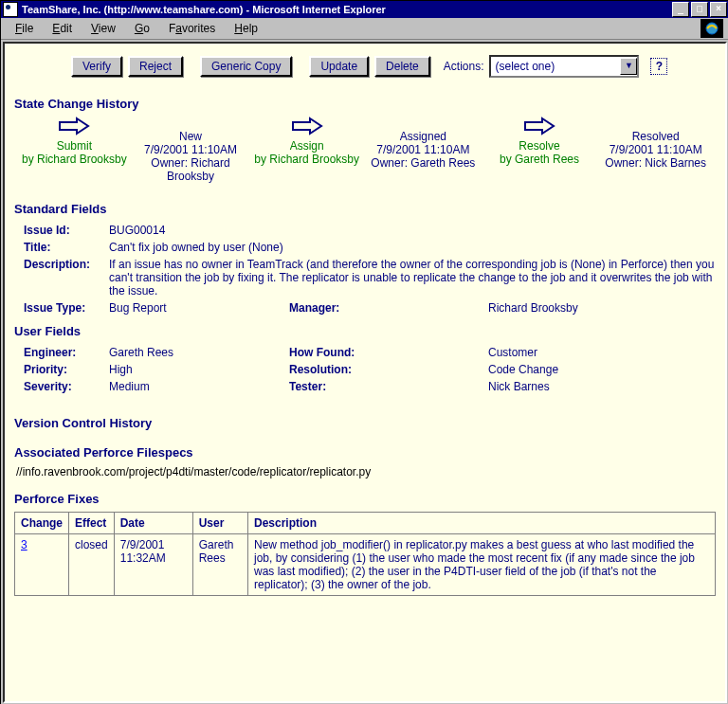  I want to click on tester-value: Nick Barnes, so click(519, 387).